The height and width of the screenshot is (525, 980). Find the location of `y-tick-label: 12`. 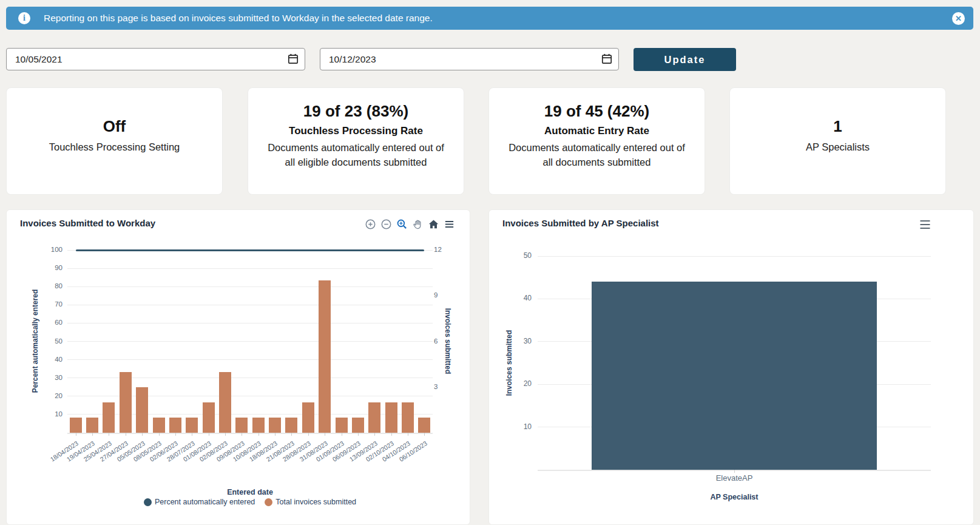

y-tick-label: 12 is located at coordinates (438, 249).